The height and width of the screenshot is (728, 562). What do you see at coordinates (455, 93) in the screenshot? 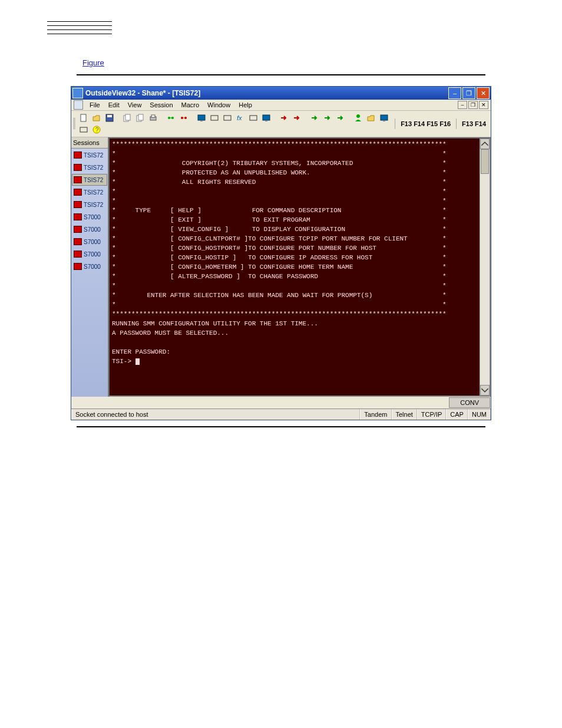
I see `minimize-button: –` at bounding box center [455, 93].